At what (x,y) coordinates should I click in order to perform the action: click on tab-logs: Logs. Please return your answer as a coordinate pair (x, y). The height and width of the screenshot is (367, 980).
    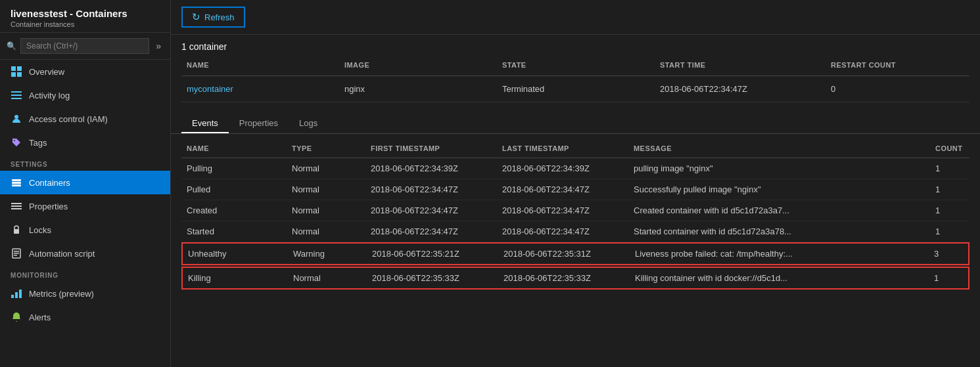
    Looking at the image, I should click on (308, 123).